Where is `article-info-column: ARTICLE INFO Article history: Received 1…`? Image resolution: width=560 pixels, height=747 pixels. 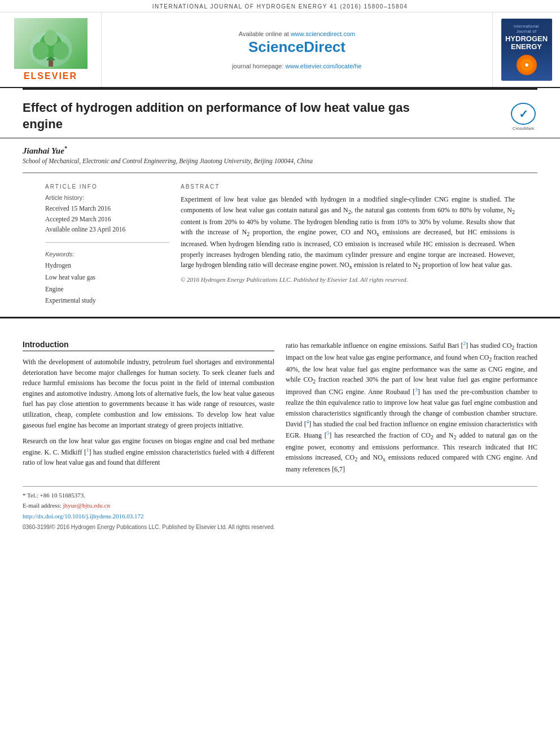 article-info-column: ARTICLE INFO Article history: Received 1… is located at coordinates (107, 244).